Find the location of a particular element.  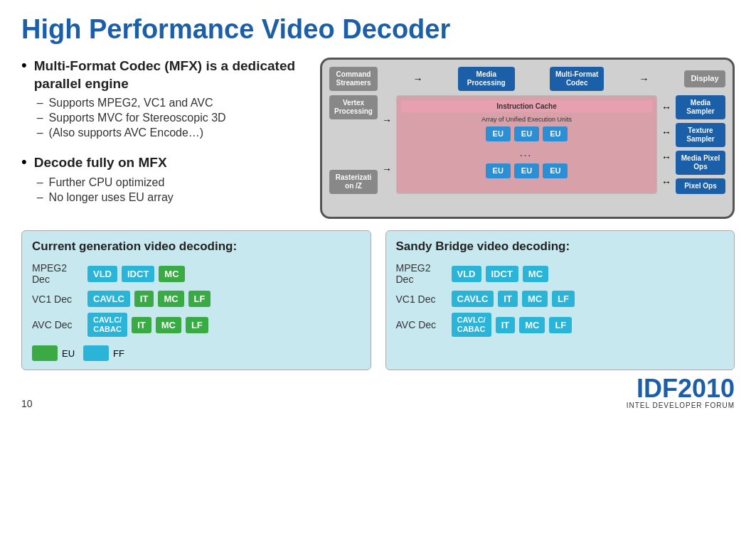

it2-tag-sandy: IT is located at coordinates (506, 325).